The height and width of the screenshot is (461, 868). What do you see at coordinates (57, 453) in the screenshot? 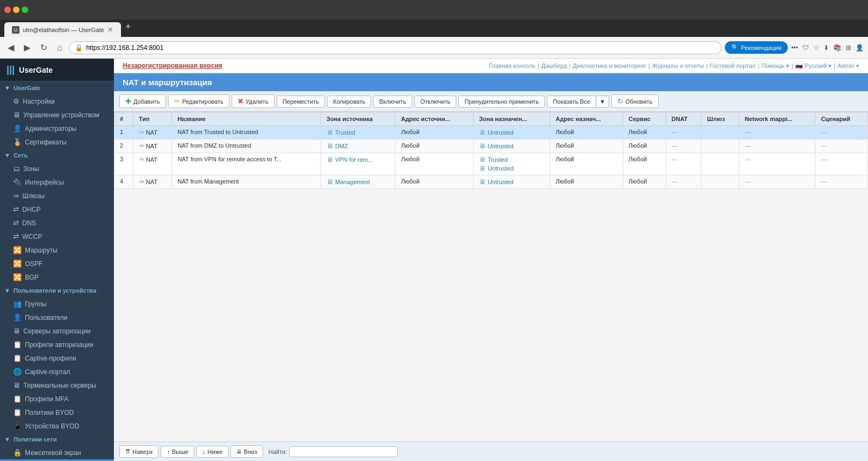
I see `sidebar-item-firewall: 🔒 Межсетевой экран` at bounding box center [57, 453].